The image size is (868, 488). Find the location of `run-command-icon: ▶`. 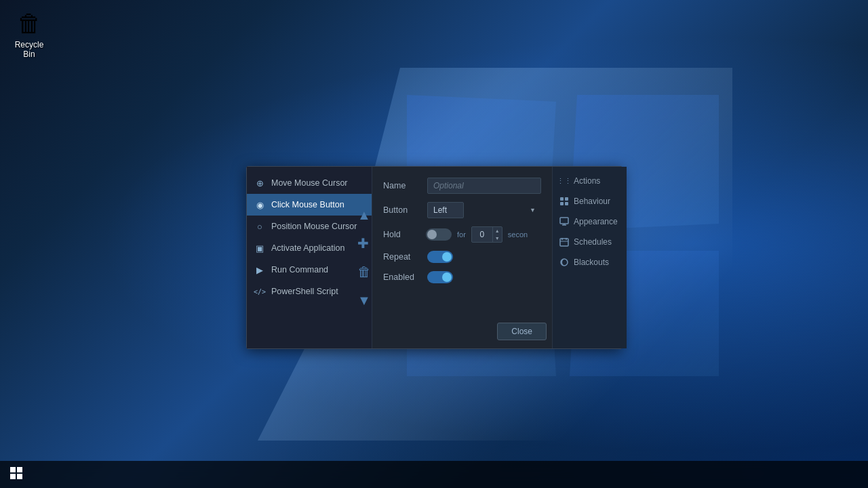

run-command-icon: ▶ is located at coordinates (260, 270).